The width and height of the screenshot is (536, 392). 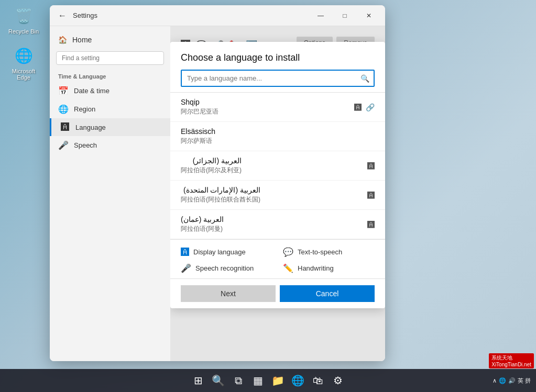 What do you see at coordinates (298, 380) in the screenshot?
I see `edge-taskbar-button: 🌐` at bounding box center [298, 380].